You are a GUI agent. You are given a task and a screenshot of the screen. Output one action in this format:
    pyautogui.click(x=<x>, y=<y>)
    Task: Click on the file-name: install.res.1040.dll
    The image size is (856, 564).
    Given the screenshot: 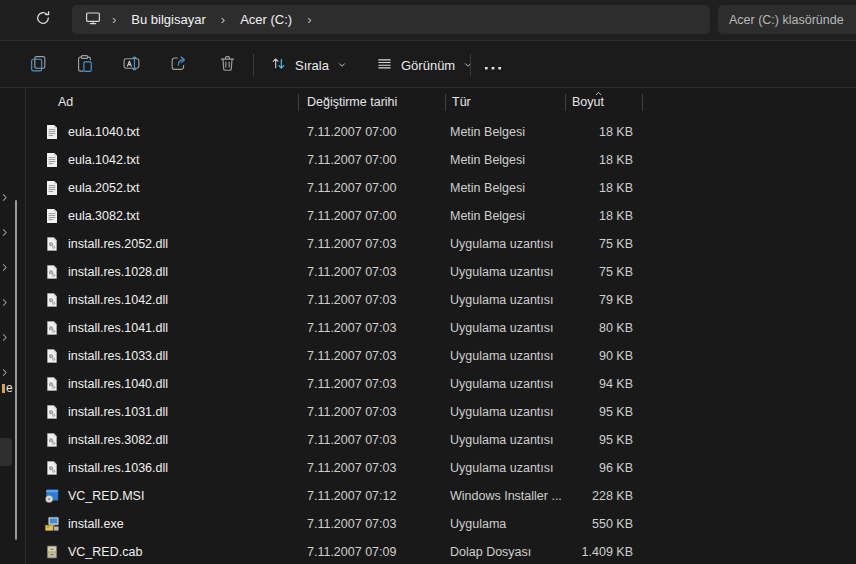 What is the action you would take?
    pyautogui.click(x=118, y=384)
    